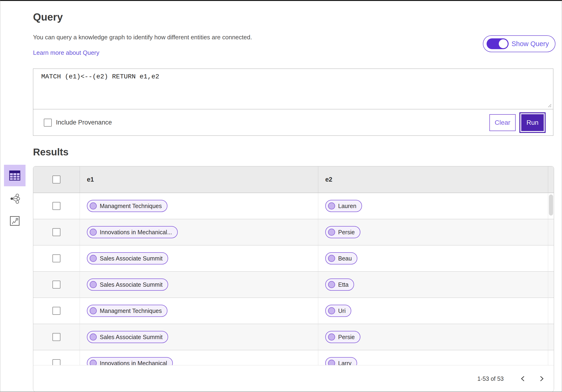 The height and width of the screenshot is (392, 562). What do you see at coordinates (294, 206) in the screenshot?
I see `table-row: Managment Techniques Lauren` at bounding box center [294, 206].